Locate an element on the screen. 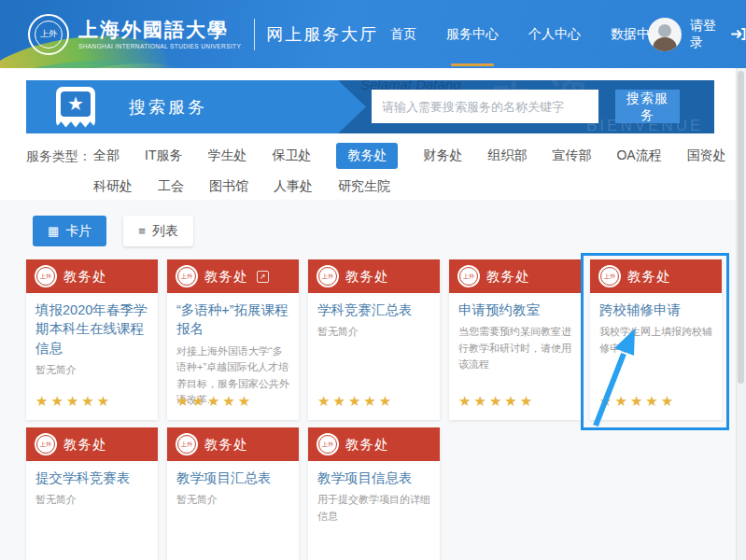  nav-home: 首页 is located at coordinates (403, 34).